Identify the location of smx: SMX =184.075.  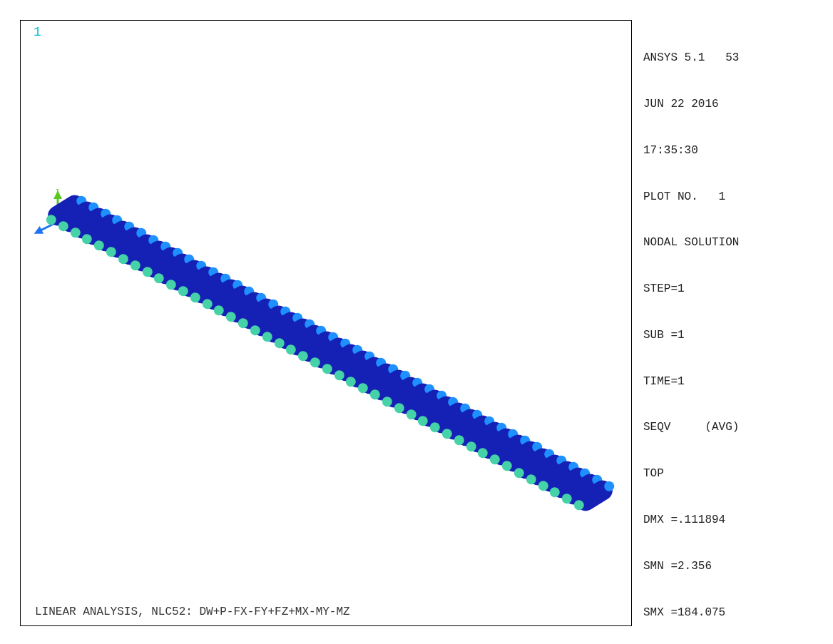
(736, 613).